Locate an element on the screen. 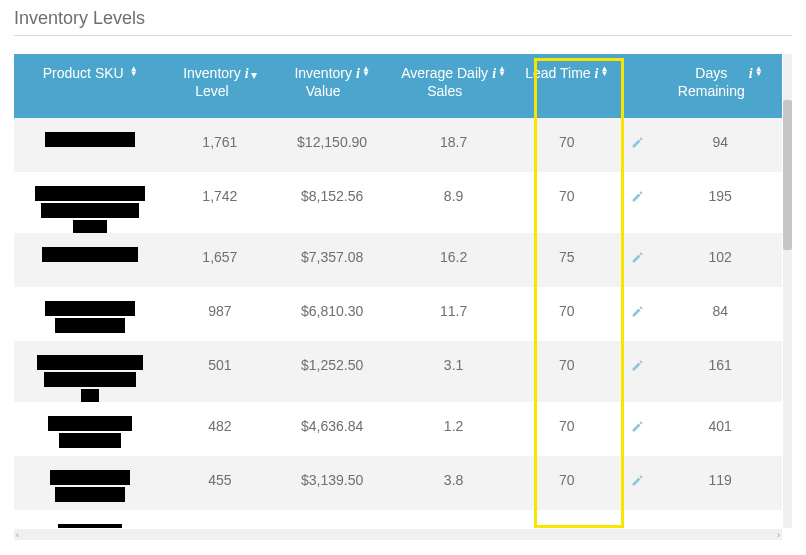  scroll-left-arrow: ‹ is located at coordinates (18, 535).